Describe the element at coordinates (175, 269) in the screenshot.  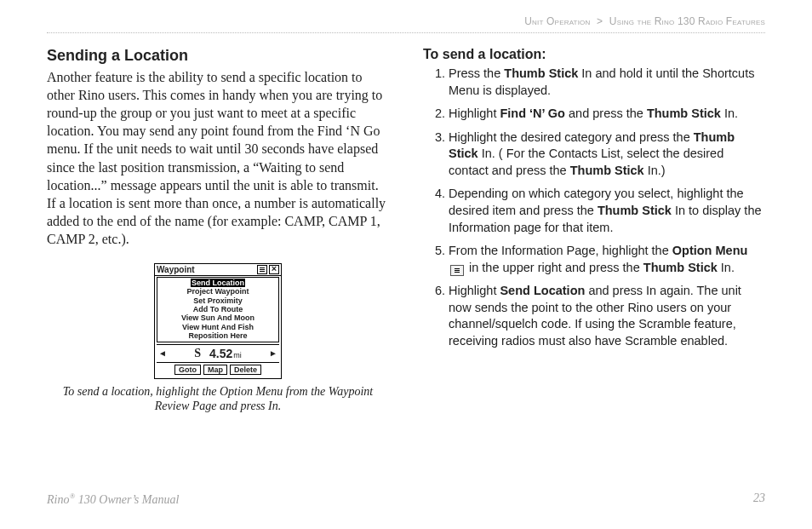
I see `device-title: Waypoint` at that location.